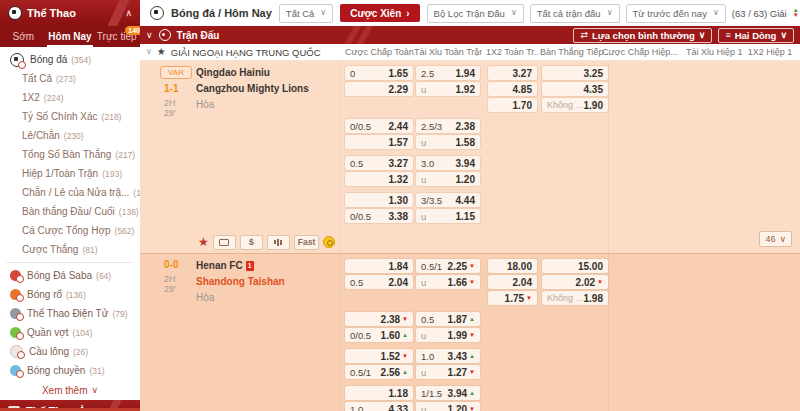  Describe the element at coordinates (642, 36) in the screenshot. I see `market-mode-select: ⇄ Lựa chọn bình thường ∨` at that location.